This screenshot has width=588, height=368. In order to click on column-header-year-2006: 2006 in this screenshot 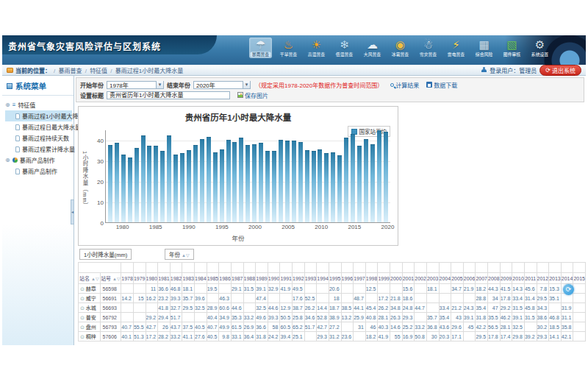, I will do `click(469, 278)`.